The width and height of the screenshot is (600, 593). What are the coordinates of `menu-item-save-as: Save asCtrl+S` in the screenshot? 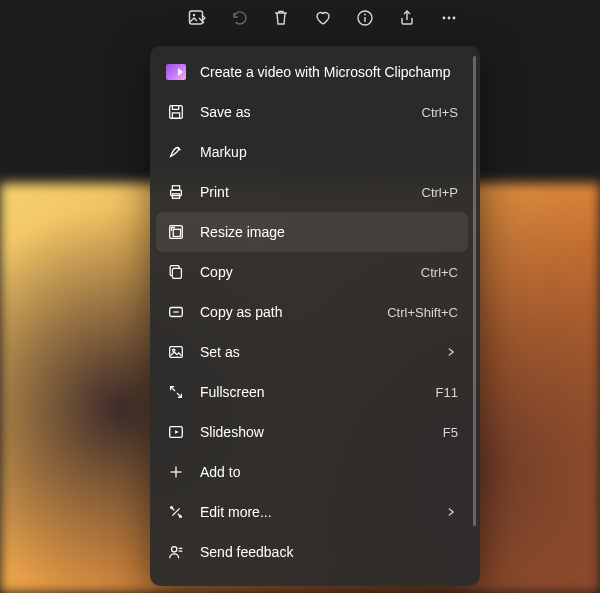 It's located at (312, 112).